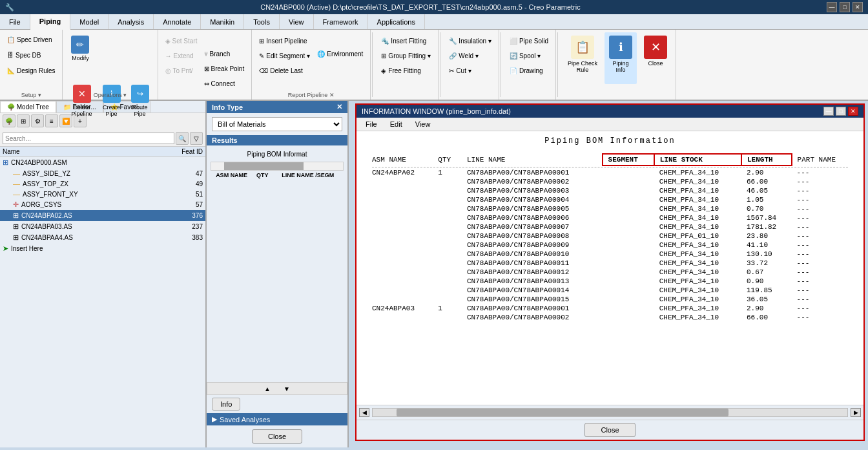 The image size is (868, 450). What do you see at coordinates (222, 22) in the screenshot?
I see `tab-manikin: Manikin` at bounding box center [222, 22].